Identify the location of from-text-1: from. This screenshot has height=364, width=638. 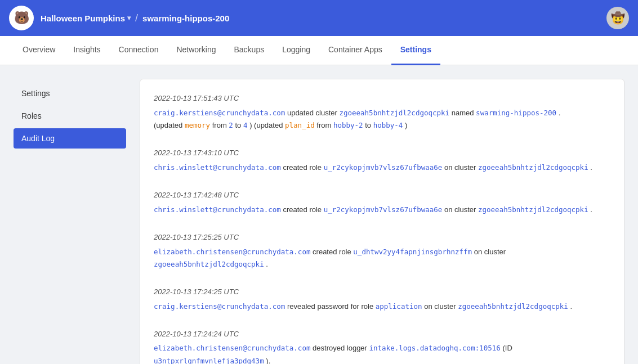
(221, 125).